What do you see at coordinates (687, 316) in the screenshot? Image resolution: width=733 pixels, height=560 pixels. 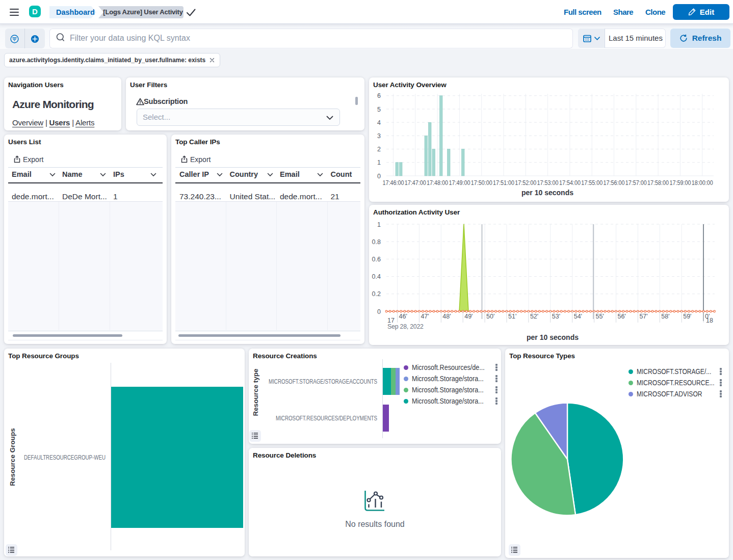 I see `svg-text: 59'` at bounding box center [687, 316].